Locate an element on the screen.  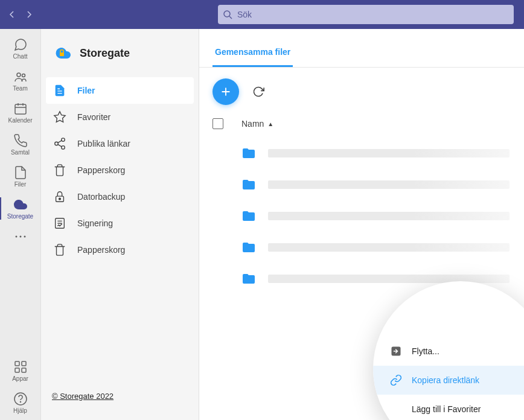
select-all-checkbox is located at coordinates (218, 124).